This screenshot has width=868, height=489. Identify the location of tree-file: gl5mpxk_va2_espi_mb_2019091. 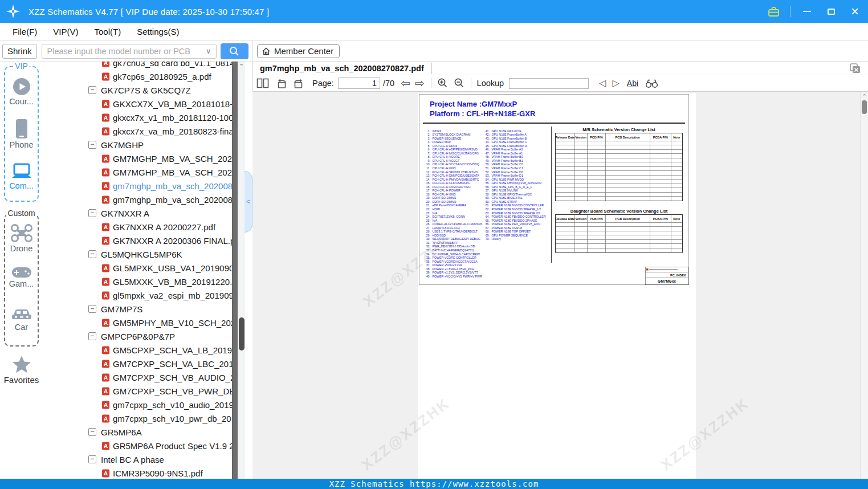
(137, 295).